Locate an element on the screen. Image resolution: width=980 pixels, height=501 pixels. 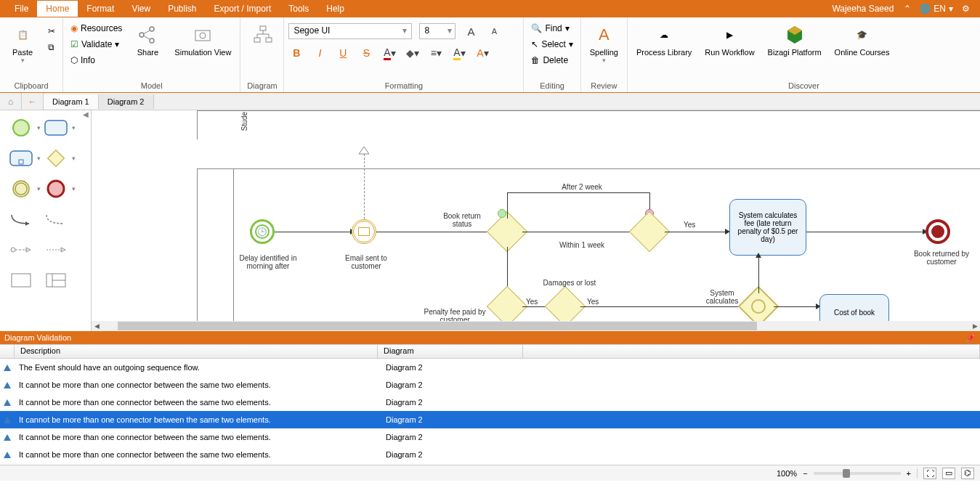
scissors-icon: ✂ is located at coordinates (52, 31).